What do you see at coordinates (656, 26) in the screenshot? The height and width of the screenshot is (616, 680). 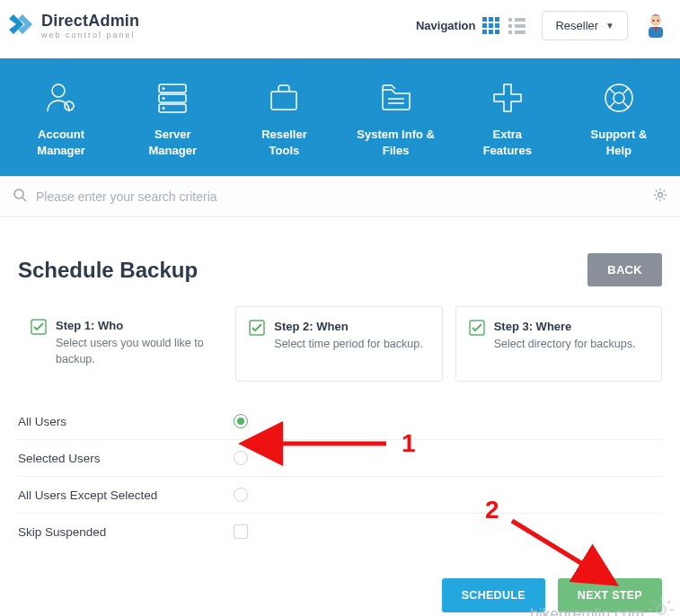 I see `avatar` at bounding box center [656, 26].